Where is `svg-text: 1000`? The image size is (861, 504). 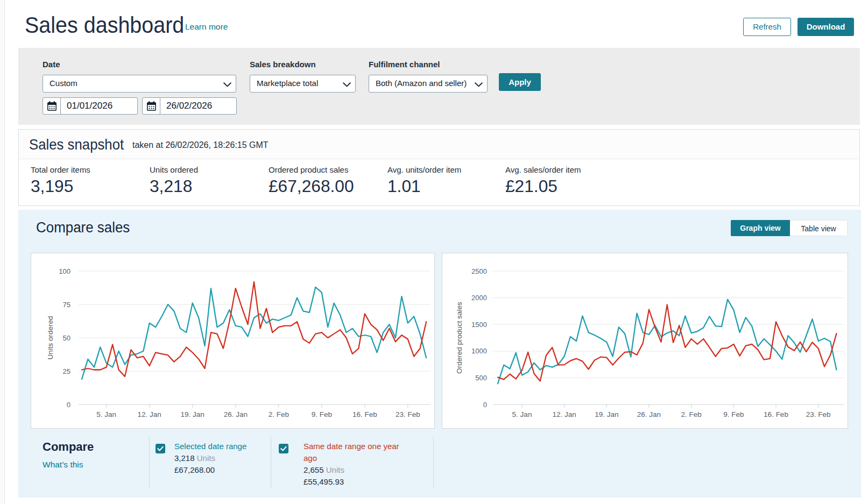 svg-text: 1000 is located at coordinates (479, 351).